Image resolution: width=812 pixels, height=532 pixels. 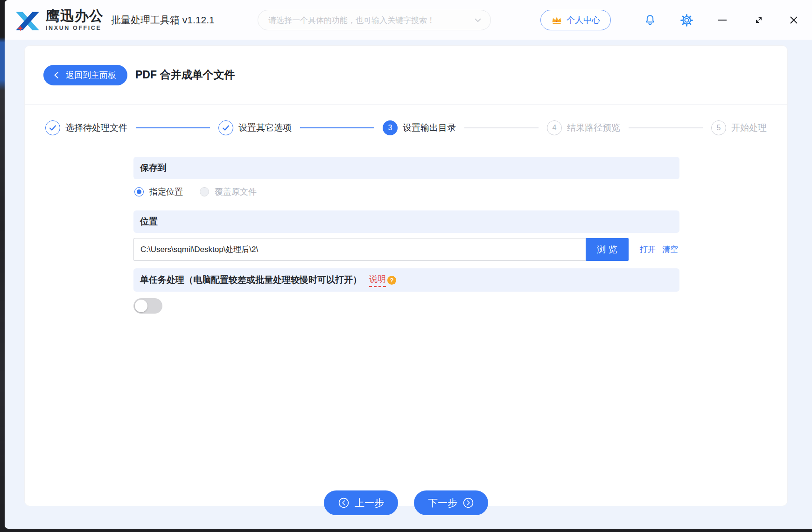 I want to click on step-output-dir: 3 设置输出目录, so click(x=419, y=128).